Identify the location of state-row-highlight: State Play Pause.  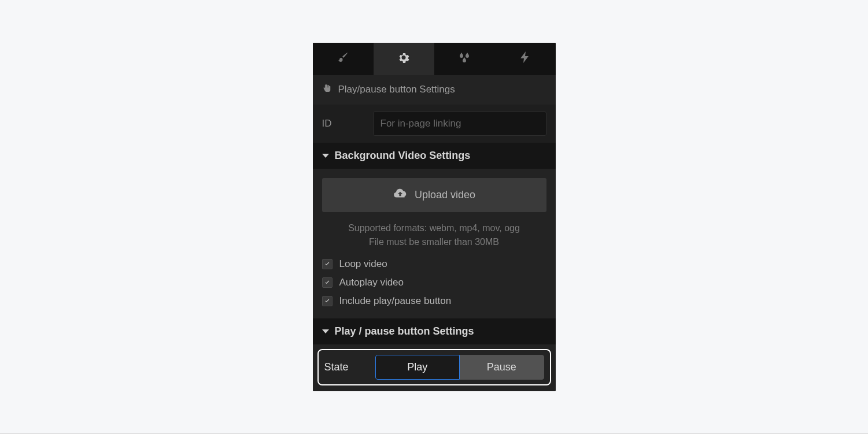
(434, 368).